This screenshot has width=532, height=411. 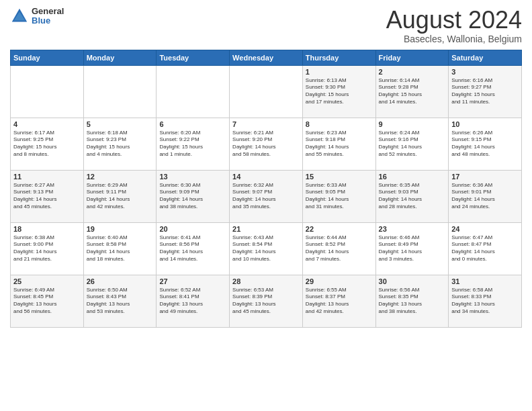 What do you see at coordinates (120, 248) in the screenshot?
I see `day-cell: 19Sunrise: 6:40 AM Sunset: 8:58 PM Dayli…` at bounding box center [120, 248].